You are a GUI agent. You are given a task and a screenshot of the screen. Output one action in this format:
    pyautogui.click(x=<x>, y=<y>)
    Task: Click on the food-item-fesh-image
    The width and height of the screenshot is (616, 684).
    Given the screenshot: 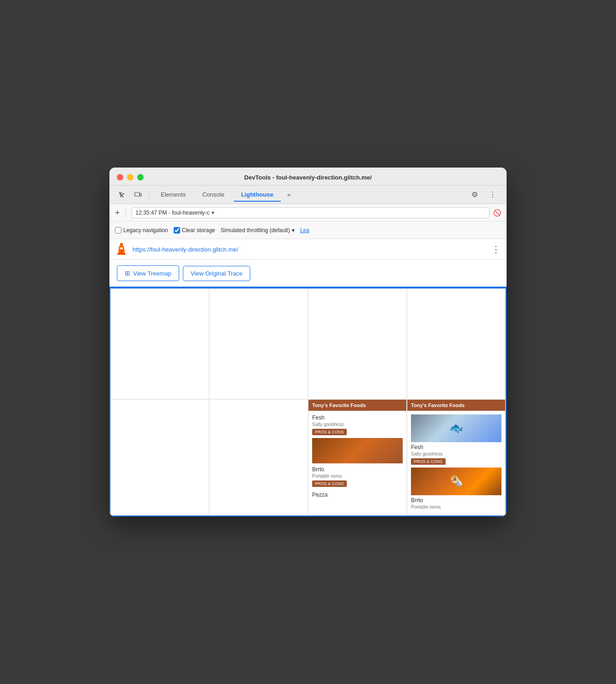 What is the action you would take?
    pyautogui.click(x=357, y=450)
    